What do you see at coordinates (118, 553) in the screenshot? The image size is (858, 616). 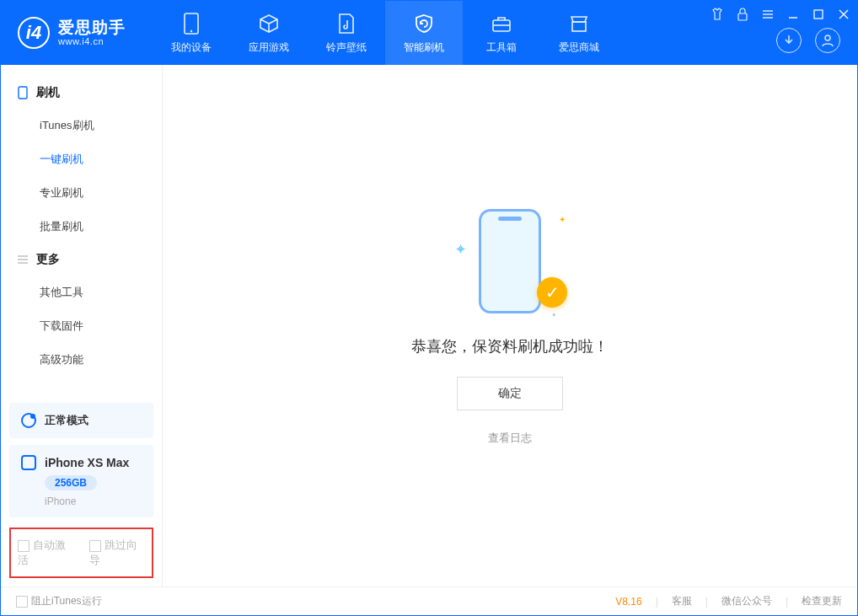 I see `skip-guide-checkbox: 跳过向导` at bounding box center [118, 553].